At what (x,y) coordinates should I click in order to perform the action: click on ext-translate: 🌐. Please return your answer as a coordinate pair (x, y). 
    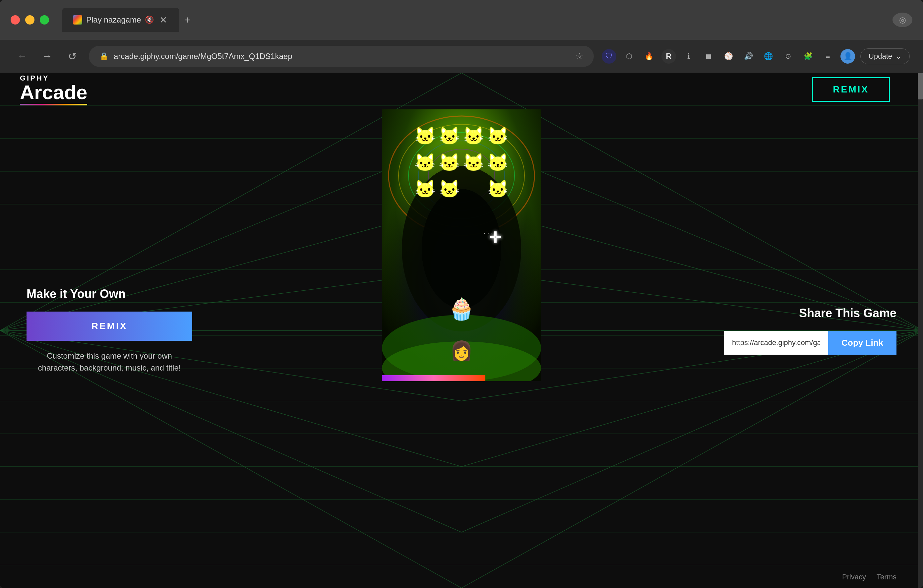
    Looking at the image, I should click on (768, 56).